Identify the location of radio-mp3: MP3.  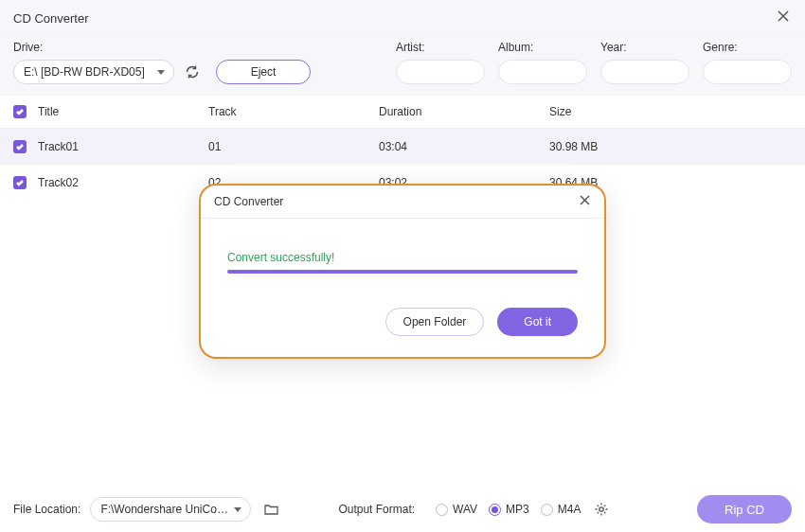
(510, 509).